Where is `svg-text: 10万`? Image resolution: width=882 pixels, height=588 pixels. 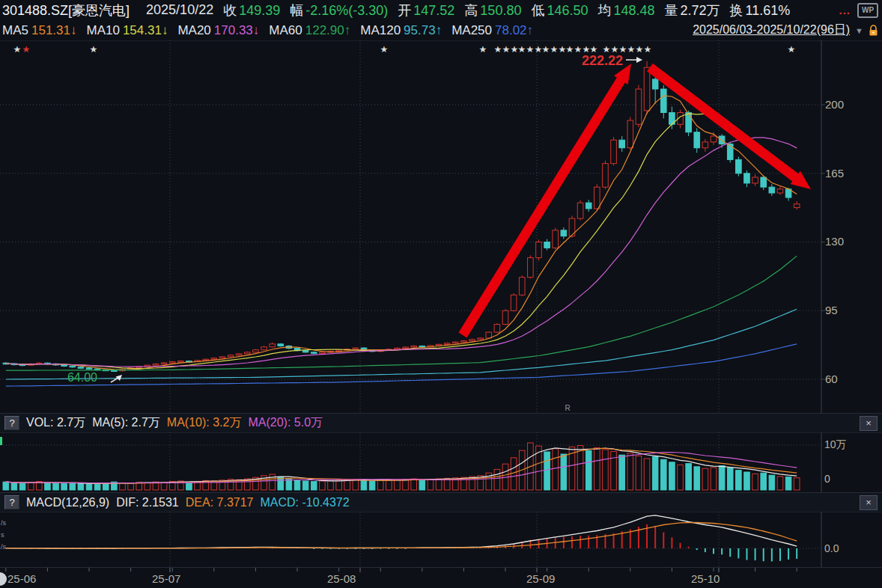
svg-text: 10万 is located at coordinates (836, 444).